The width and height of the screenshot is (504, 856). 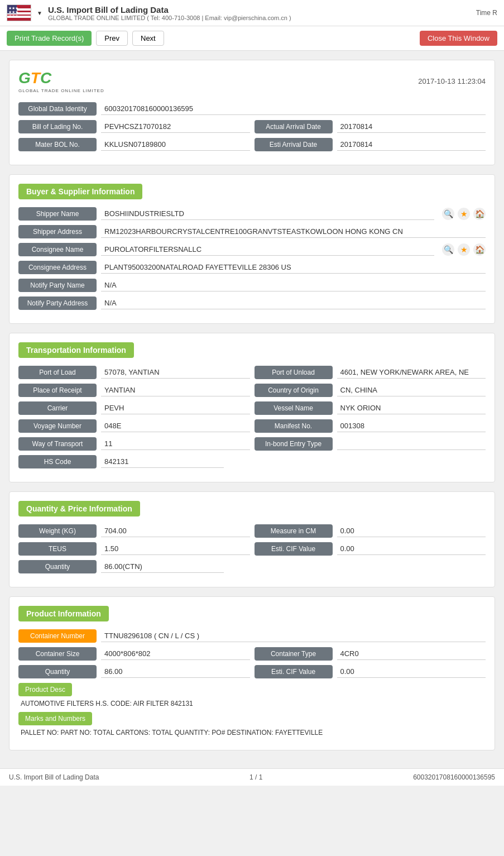 I want to click on hs-code-value: 842131, so click(x=162, y=462).